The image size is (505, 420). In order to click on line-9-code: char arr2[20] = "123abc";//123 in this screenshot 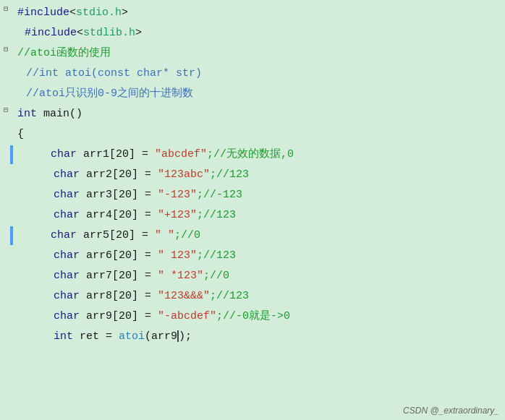, I will do `click(131, 175)`.